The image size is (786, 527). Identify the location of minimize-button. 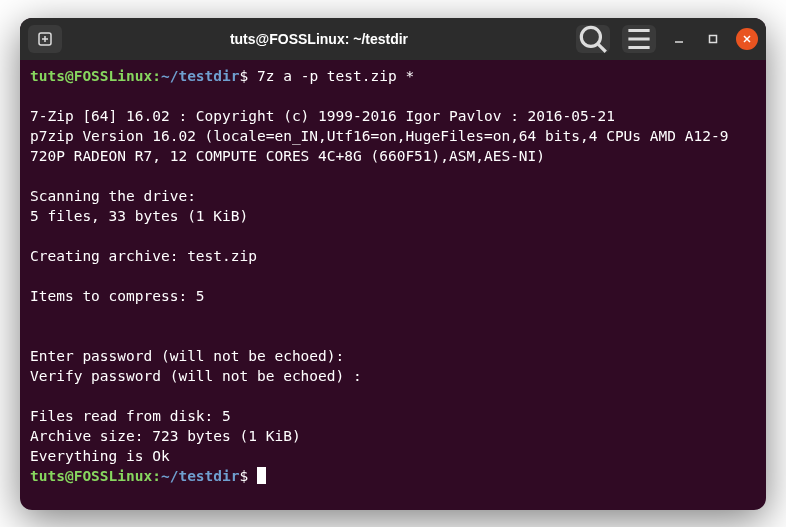
(679, 39).